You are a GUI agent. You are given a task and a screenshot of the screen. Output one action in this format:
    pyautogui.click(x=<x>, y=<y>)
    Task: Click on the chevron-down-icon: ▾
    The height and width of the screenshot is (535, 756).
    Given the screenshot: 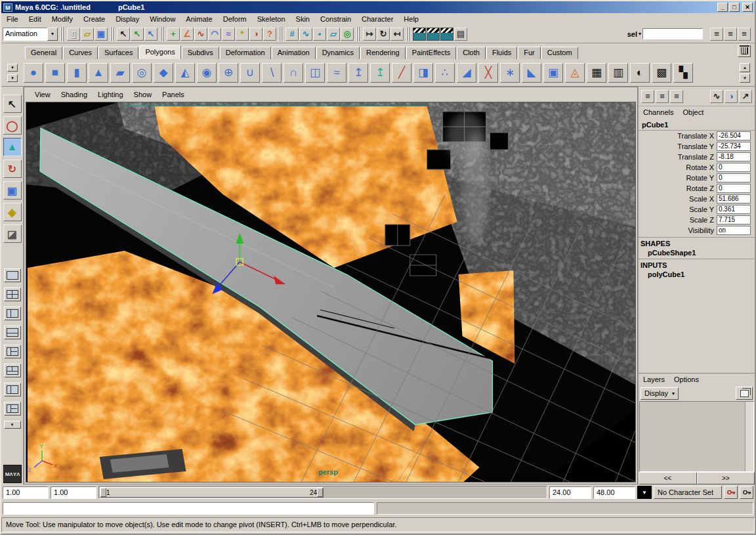 What is the action you would take?
    pyautogui.click(x=52, y=34)
    